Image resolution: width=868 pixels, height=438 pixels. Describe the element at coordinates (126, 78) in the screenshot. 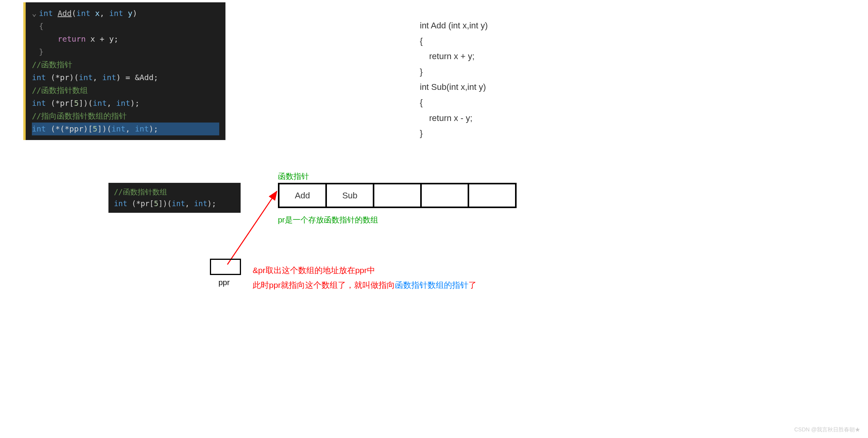

I see `code-line: int (*pr)(int, int) = &Add;` at that location.